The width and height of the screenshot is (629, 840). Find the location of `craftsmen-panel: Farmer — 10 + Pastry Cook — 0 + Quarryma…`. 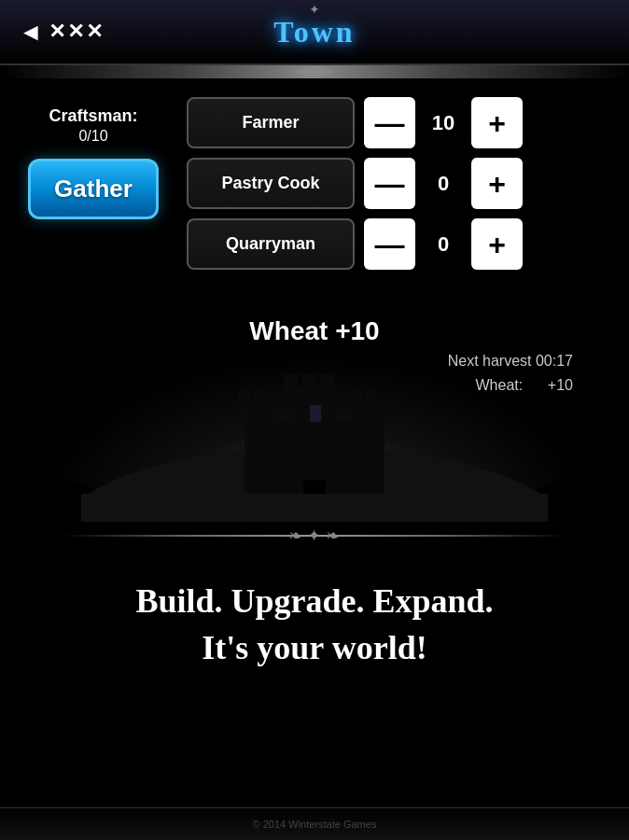

craftsmen-panel: Farmer — 10 + Pastry Cook — 0 + Quarryma… is located at coordinates (398, 183).